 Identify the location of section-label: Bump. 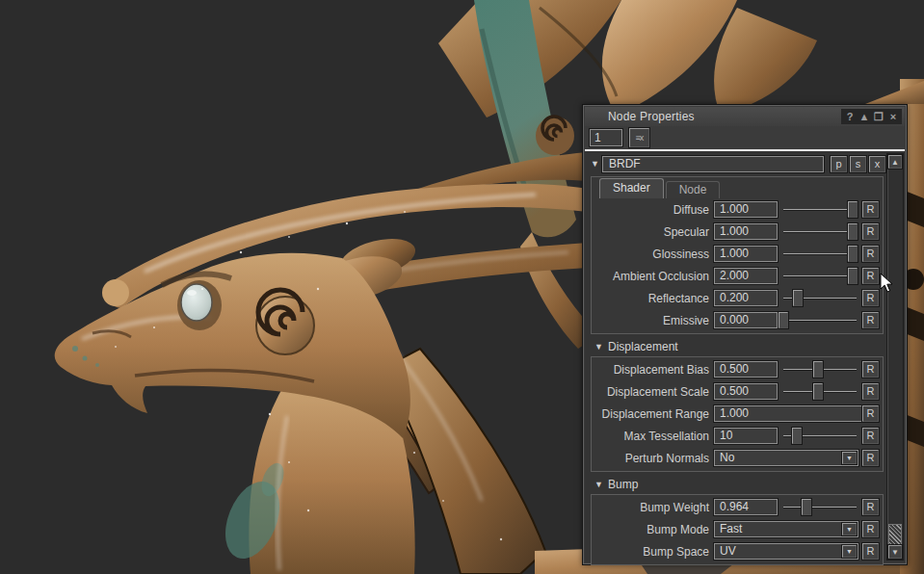
(622, 484).